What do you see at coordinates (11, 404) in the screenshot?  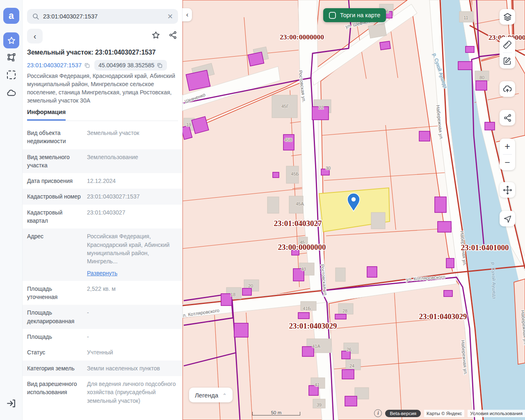 I see `login-button` at bounding box center [11, 404].